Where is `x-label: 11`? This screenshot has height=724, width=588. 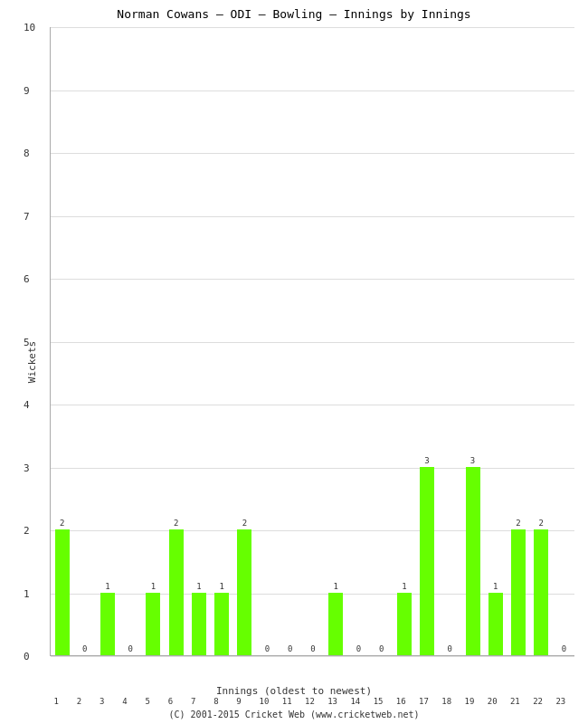
x-label: 11 is located at coordinates (288, 701).